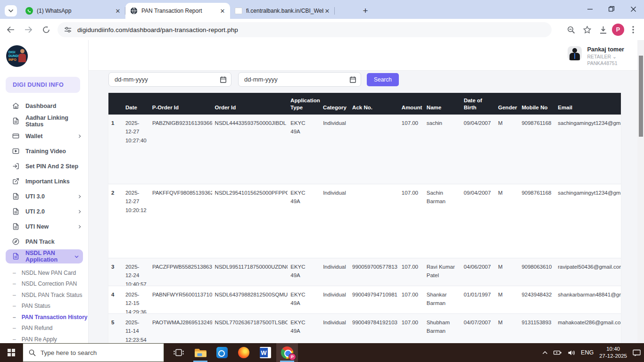  Describe the element at coordinates (44, 317) in the screenshot. I see `sidebar-subitem-pan-transaction-history: –PAN Transaction History` at that location.